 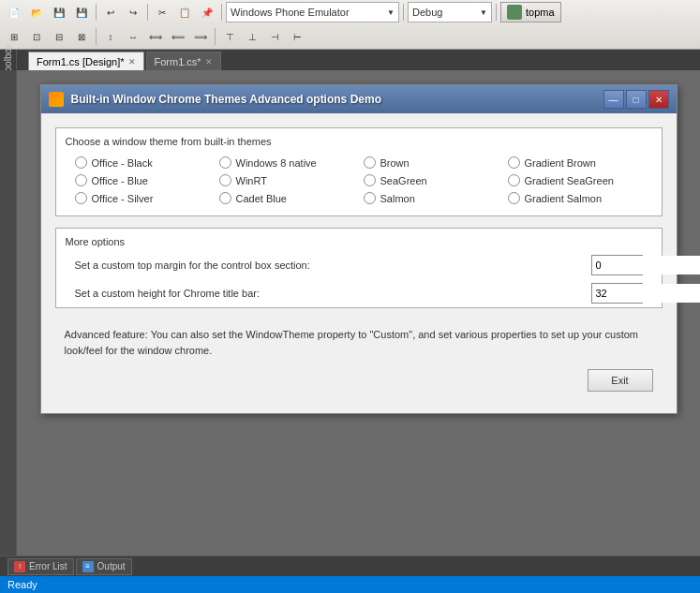 What do you see at coordinates (82, 37) in the screenshot?
I see `tb2-btn4: ⊠` at bounding box center [82, 37].